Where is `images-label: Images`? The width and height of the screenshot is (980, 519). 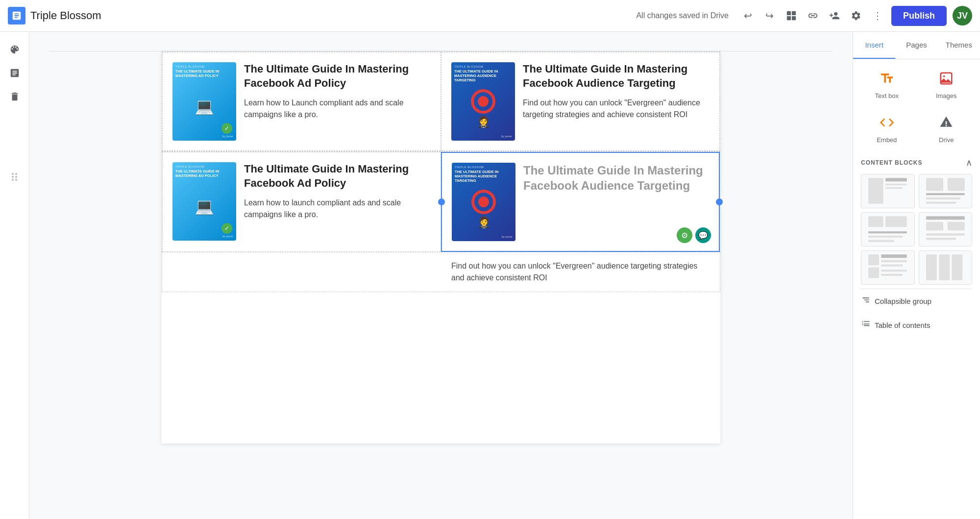
images-label: Images is located at coordinates (947, 96).